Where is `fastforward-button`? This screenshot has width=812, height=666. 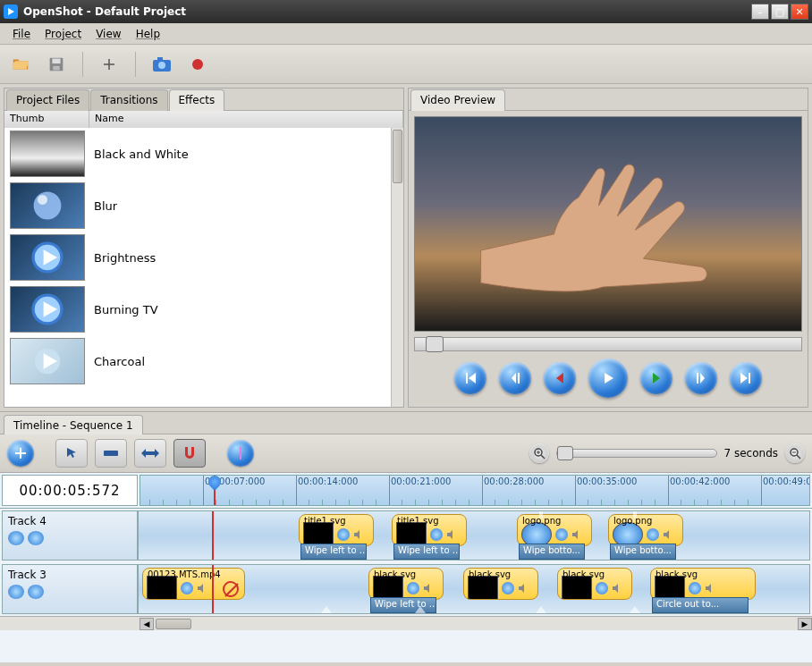
fastforward-button is located at coordinates (656, 378).